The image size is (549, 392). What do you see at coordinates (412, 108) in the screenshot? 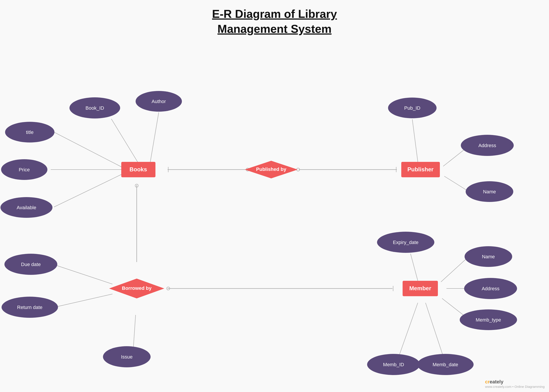
I see `attr-pub-id-label: Pub_ID` at bounding box center [412, 108].